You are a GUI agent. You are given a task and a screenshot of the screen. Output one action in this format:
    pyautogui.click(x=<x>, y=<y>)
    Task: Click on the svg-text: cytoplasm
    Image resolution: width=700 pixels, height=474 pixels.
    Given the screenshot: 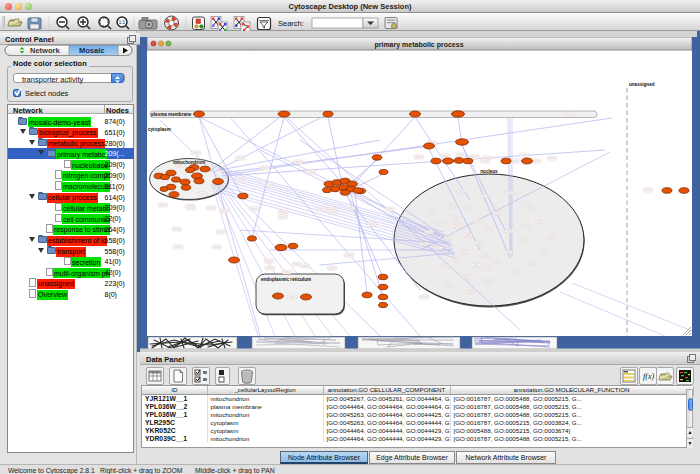 What is the action you would take?
    pyautogui.click(x=160, y=130)
    